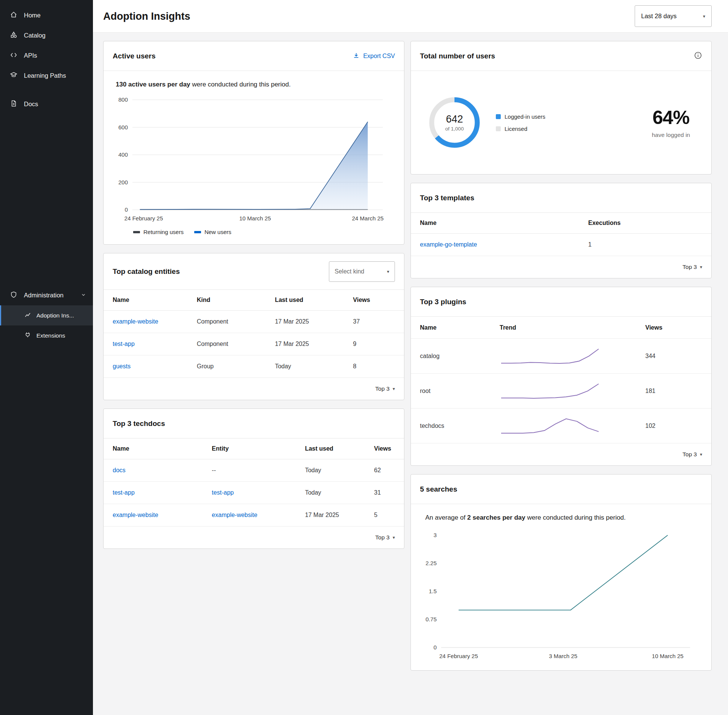 This screenshot has width=728, height=715. I want to click on total-users-card: Total number of users 642 of 1,000 Logge…, so click(561, 108).